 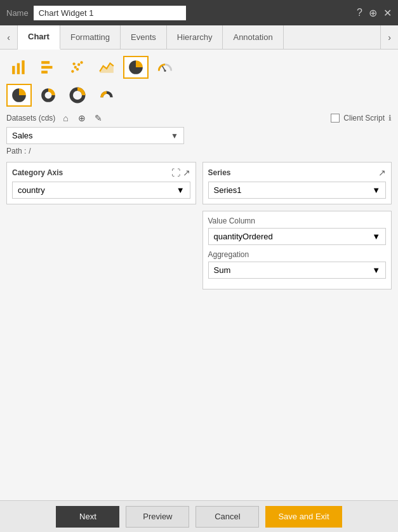 What do you see at coordinates (180, 190) in the screenshot?
I see `category-axis-chevron-icon: ▼` at bounding box center [180, 190].